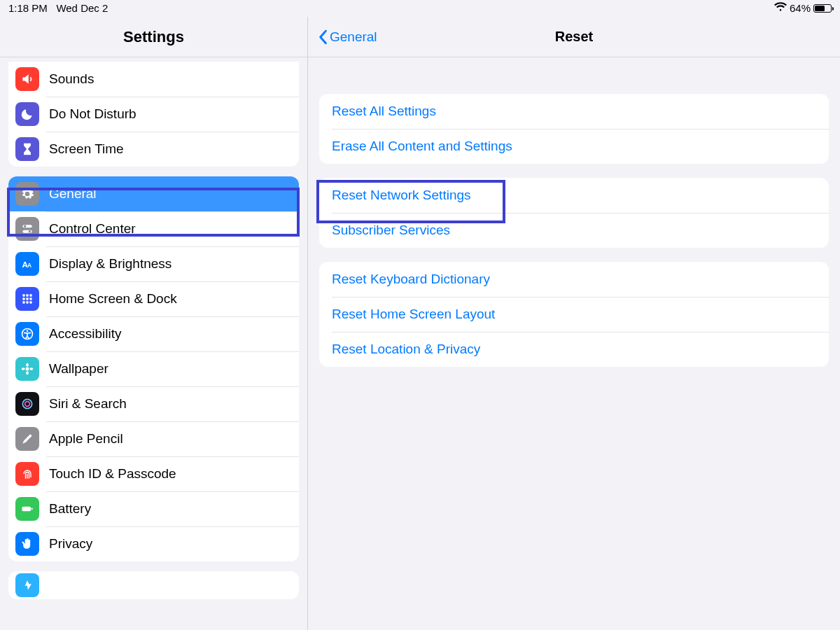 The width and height of the screenshot is (840, 630). What do you see at coordinates (113, 299) in the screenshot?
I see `sidebar-item-label: Home Screen & Dock` at bounding box center [113, 299].